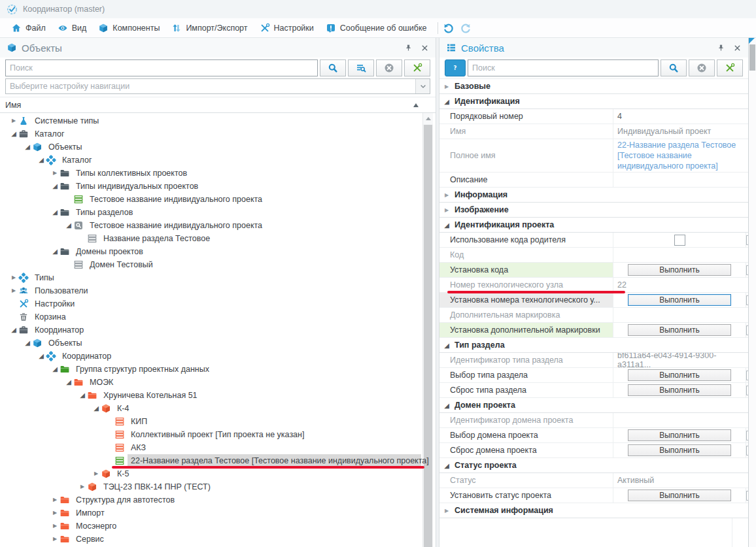 Image resolution: width=756 pixels, height=547 pixels. What do you see at coordinates (218, 500) in the screenshot?
I see `tree-item: ▶Структура для автотестов` at bounding box center [218, 500].